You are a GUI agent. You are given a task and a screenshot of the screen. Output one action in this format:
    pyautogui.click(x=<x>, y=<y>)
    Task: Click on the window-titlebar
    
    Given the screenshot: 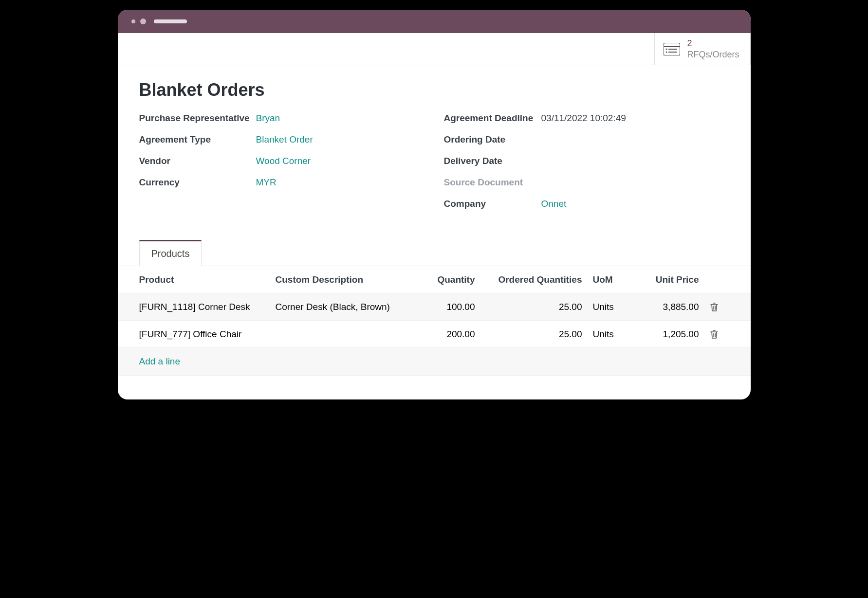 What is the action you would take?
    pyautogui.click(x=434, y=21)
    